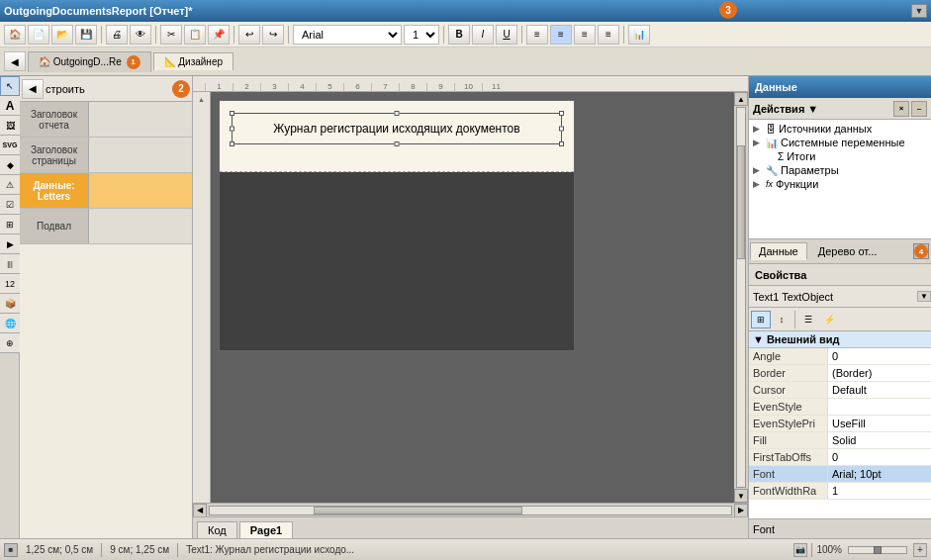 Image resolution: width=931 pixels, height=560 pixels. I want to click on prop-cursor-value: Default, so click(880, 390).